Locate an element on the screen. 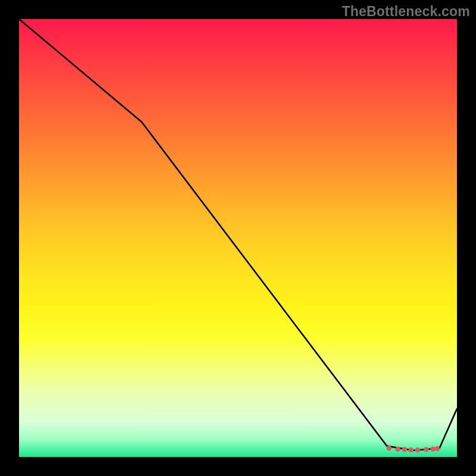 This screenshot has height=476, width=476. watermark-label: TheBottleneck.com is located at coordinates (406, 12).